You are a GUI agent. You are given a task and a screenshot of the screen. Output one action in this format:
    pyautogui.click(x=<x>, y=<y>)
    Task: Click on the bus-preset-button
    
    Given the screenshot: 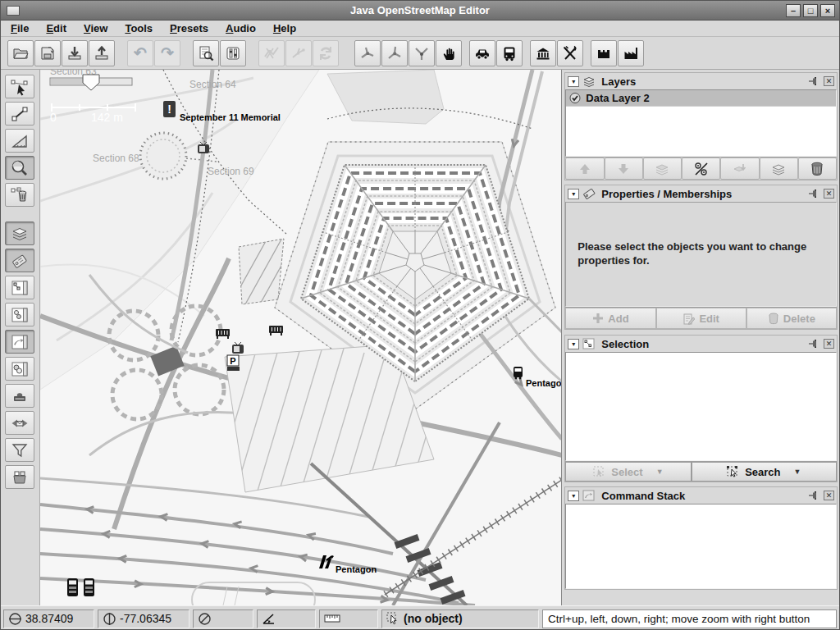 What is the action you would take?
    pyautogui.click(x=509, y=53)
    